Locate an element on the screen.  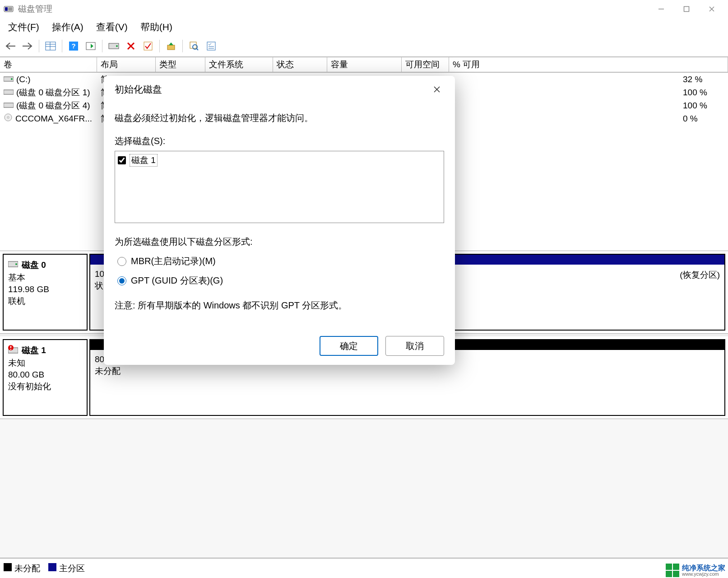
disk-type: 基本 is located at coordinates (45, 278).